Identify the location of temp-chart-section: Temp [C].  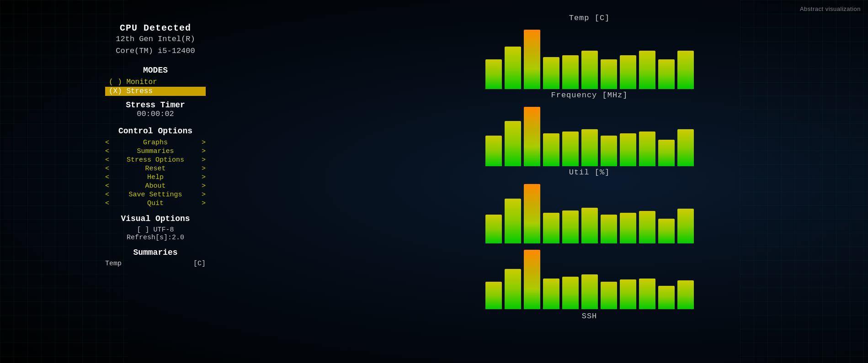
(590, 51).